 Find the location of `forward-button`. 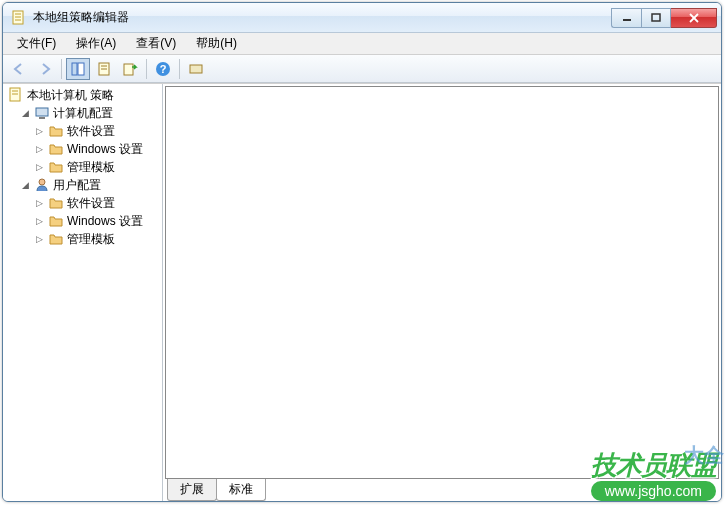

forward-button is located at coordinates (45, 69).